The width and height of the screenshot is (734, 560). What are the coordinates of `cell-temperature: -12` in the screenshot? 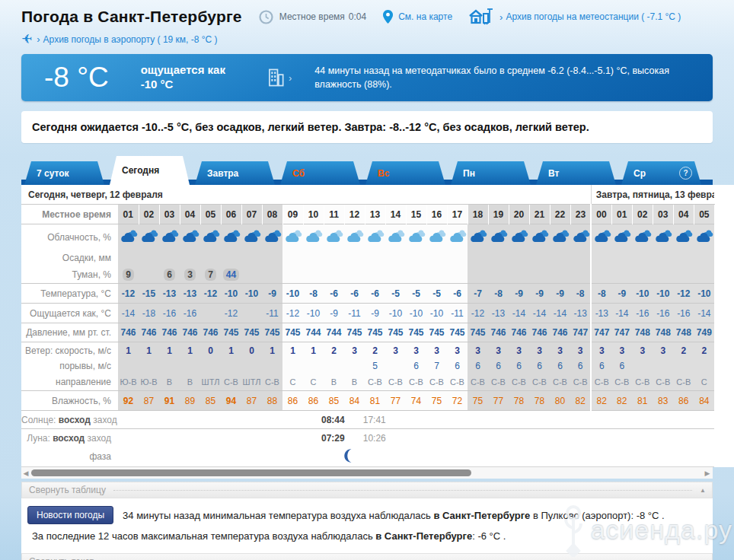 It's located at (210, 294).